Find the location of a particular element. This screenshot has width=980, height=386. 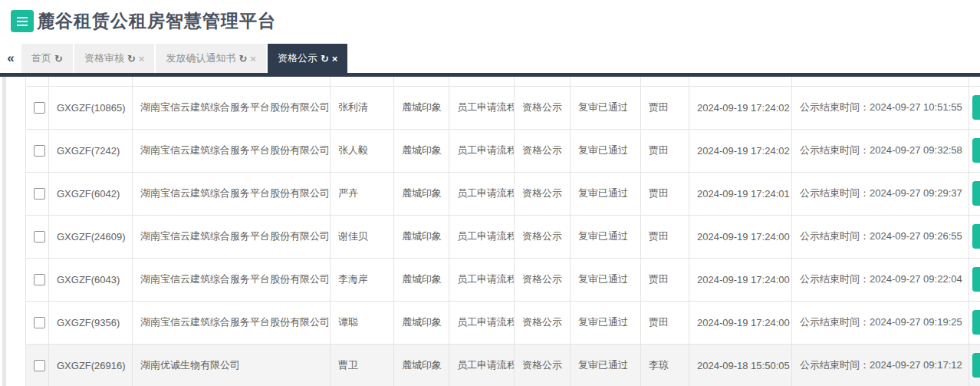

cell-applicant-name: 严卉 is located at coordinates (362, 193).